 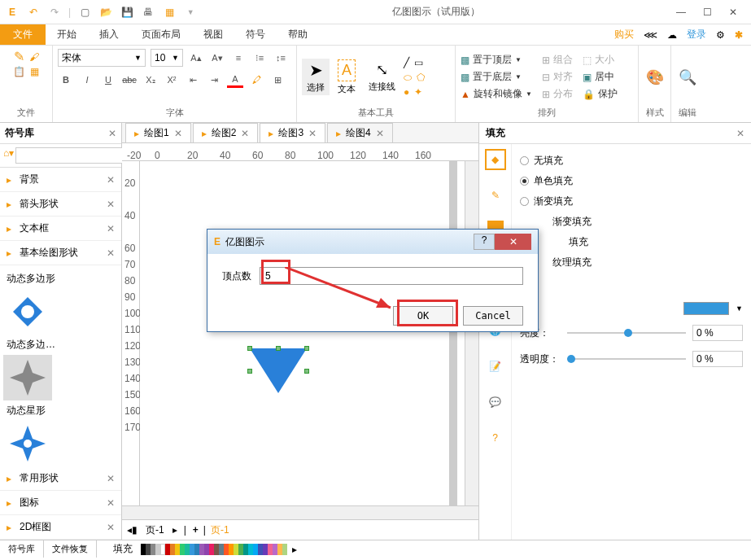 I want to click on font-color-icon: A, so click(x=235, y=80).